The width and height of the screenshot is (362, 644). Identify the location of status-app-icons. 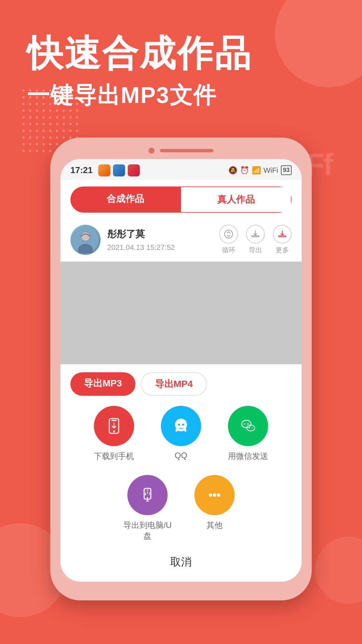
(119, 170).